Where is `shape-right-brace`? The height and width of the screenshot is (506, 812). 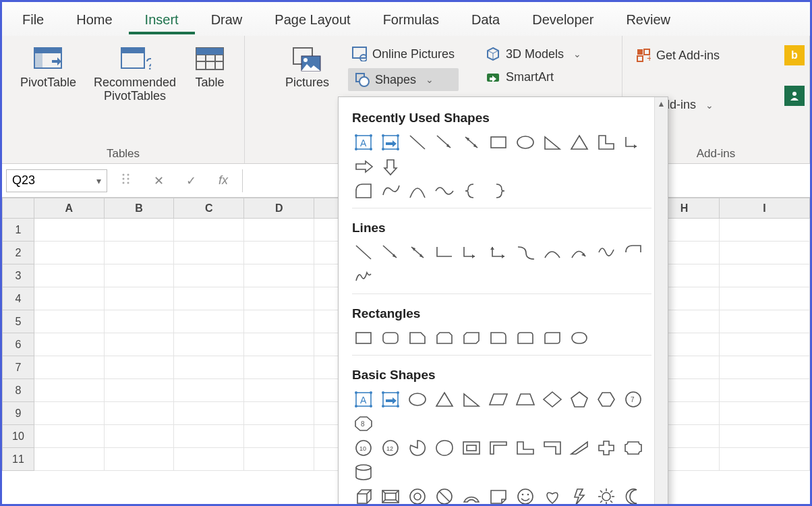
shape-right-brace is located at coordinates (498, 191).